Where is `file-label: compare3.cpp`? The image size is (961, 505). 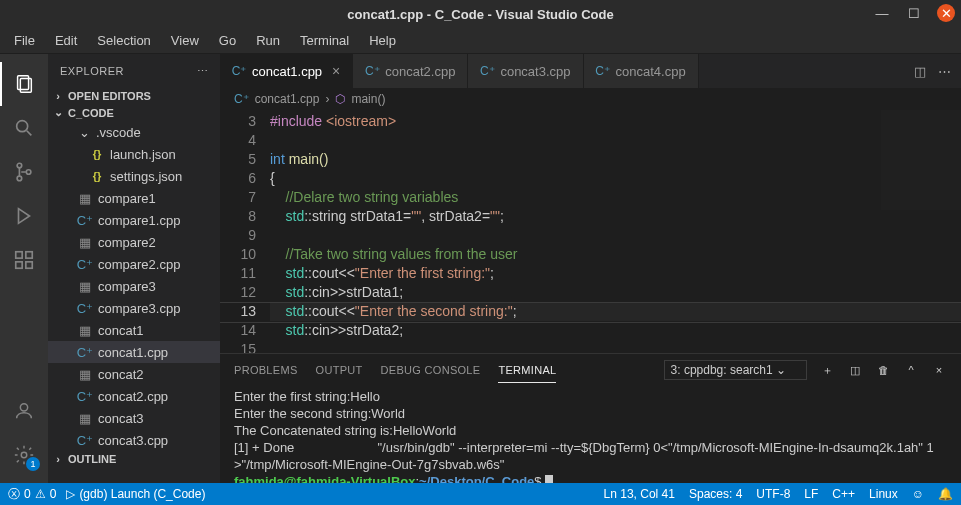
file-label: compare3.cpp is located at coordinates (139, 308).